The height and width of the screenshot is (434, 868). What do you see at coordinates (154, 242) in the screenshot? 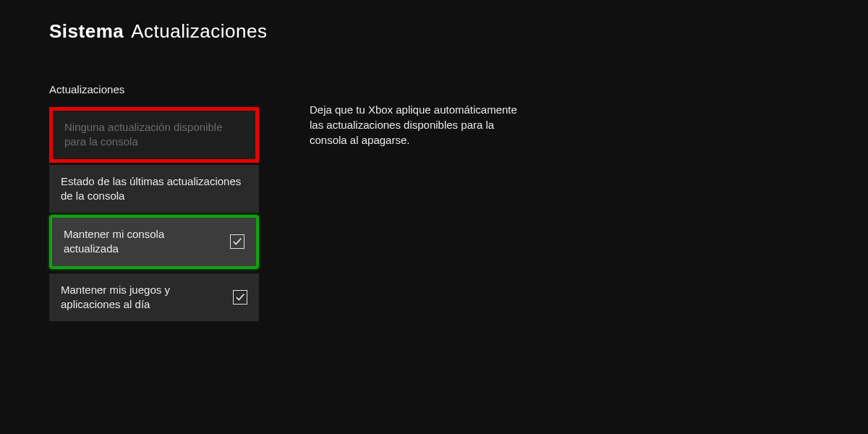
I see `highlight-green: Mantener mi consola actualizada` at bounding box center [154, 242].